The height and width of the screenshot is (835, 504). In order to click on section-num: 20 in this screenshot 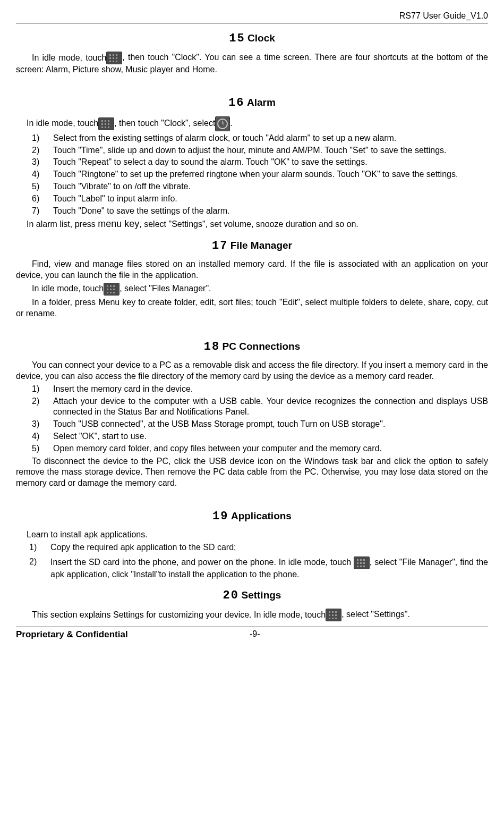, I will do `click(231, 595)`.